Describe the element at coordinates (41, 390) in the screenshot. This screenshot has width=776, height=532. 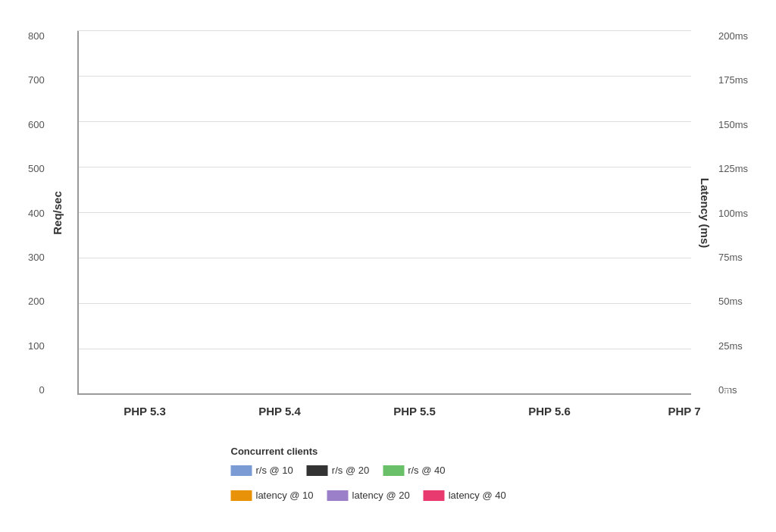
I see `y-left-tick: 0` at that location.